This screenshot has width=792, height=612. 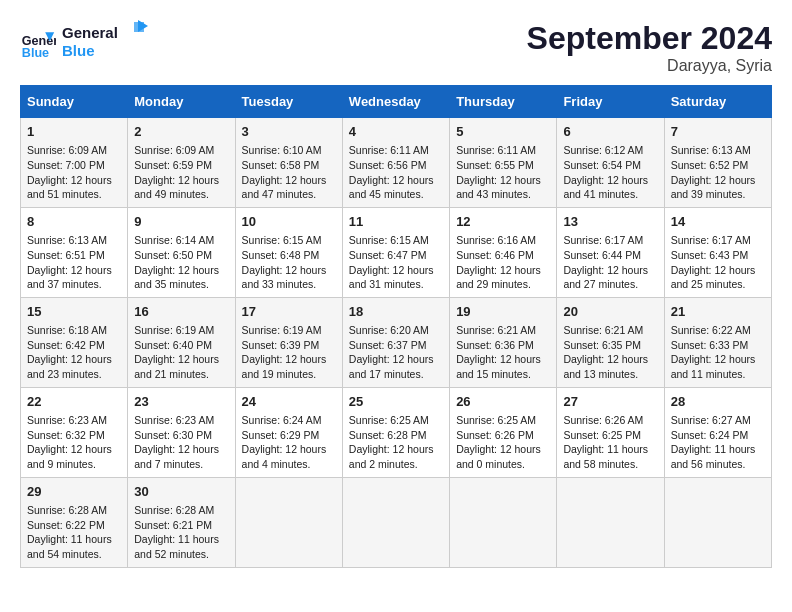 I want to click on calendar-cell-day-17: 17Sunrise: 6:19 AMSunset: 6:39 PMDayligh…, so click(x=288, y=342).